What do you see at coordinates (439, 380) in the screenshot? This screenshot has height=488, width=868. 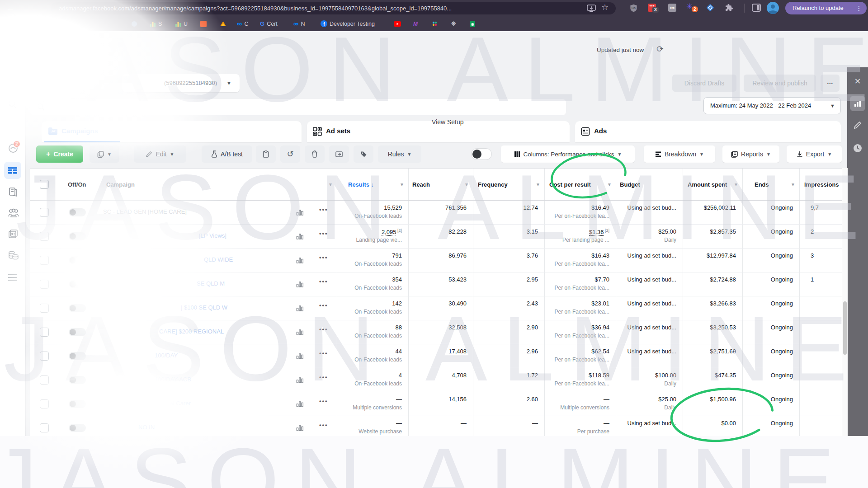 I see `campaign-row: 100/DAY-ACB•••4On-Facebook leads4,7081.7…` at bounding box center [439, 380].